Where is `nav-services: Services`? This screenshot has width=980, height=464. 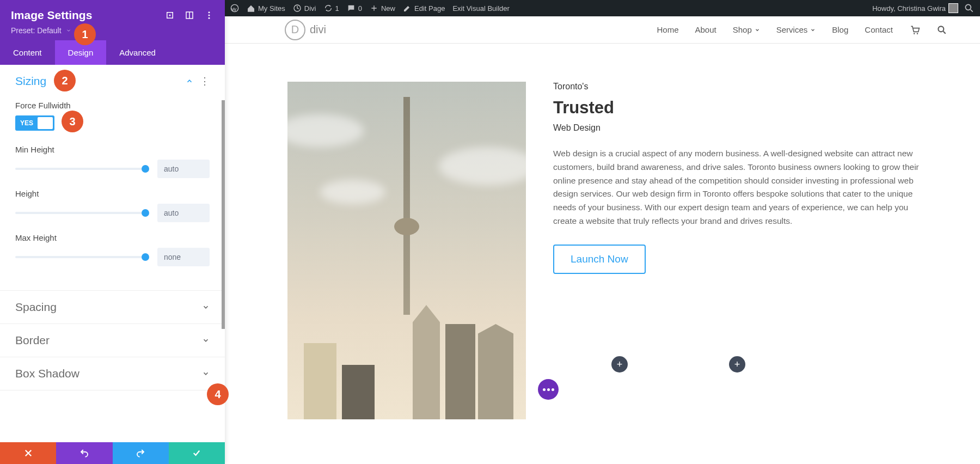
nav-services: Services is located at coordinates (796, 29).